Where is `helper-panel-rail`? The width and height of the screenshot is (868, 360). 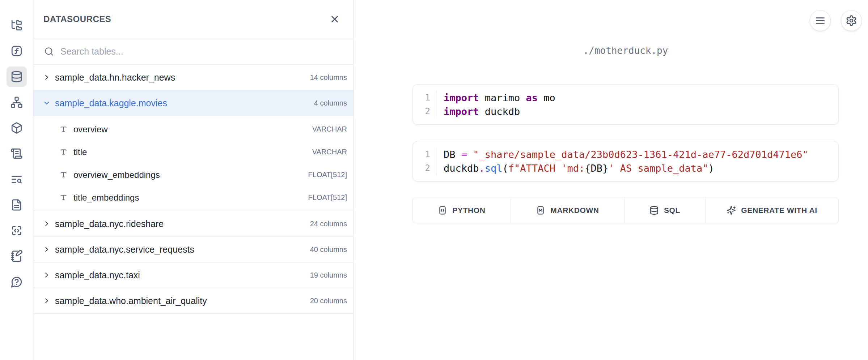
helper-panel-rail is located at coordinates (17, 180).